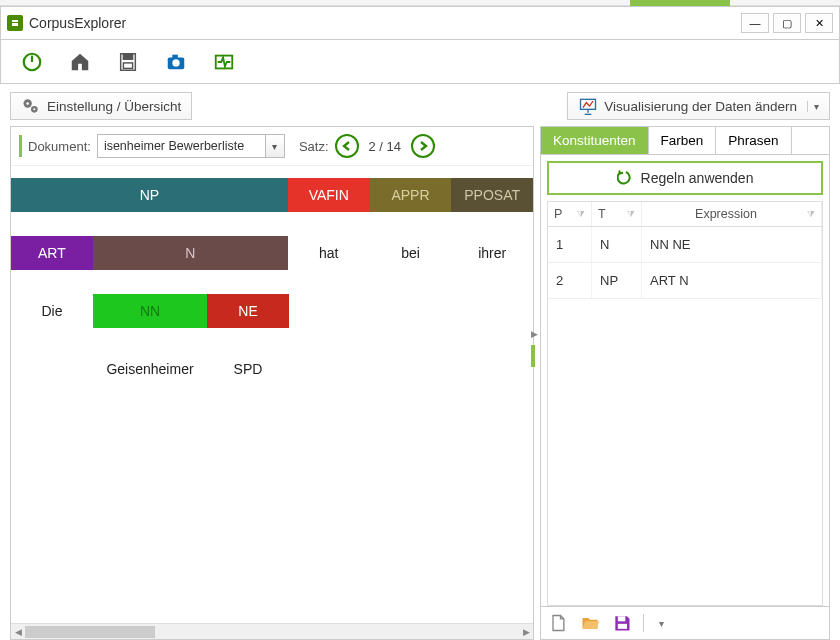 The width and height of the screenshot is (840, 640). I want to click on document-nav-bar: Dokument: isenheimer Bewerberliste ▾ Sat…, so click(272, 146).